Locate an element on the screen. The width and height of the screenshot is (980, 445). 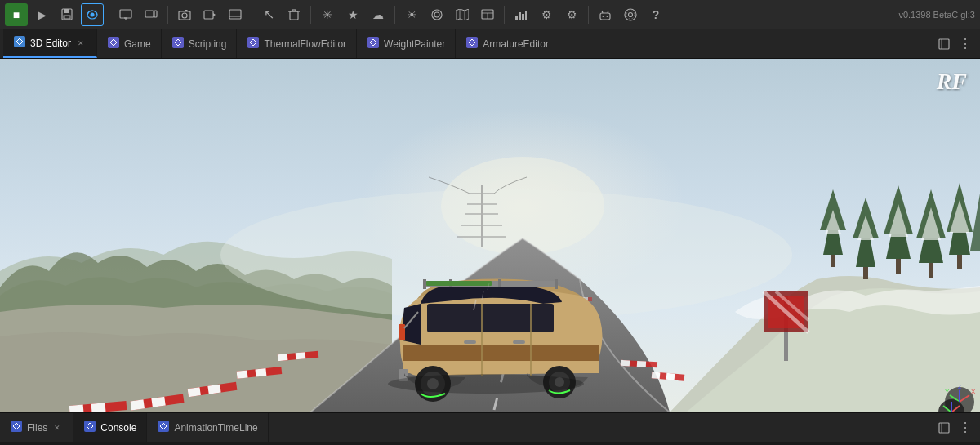
tab-game-label: Game is located at coordinates (137, 44).